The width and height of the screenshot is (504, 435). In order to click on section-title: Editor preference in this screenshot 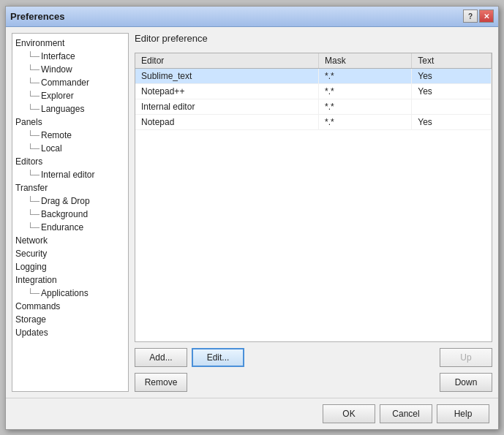, I will do `click(313, 38)`.